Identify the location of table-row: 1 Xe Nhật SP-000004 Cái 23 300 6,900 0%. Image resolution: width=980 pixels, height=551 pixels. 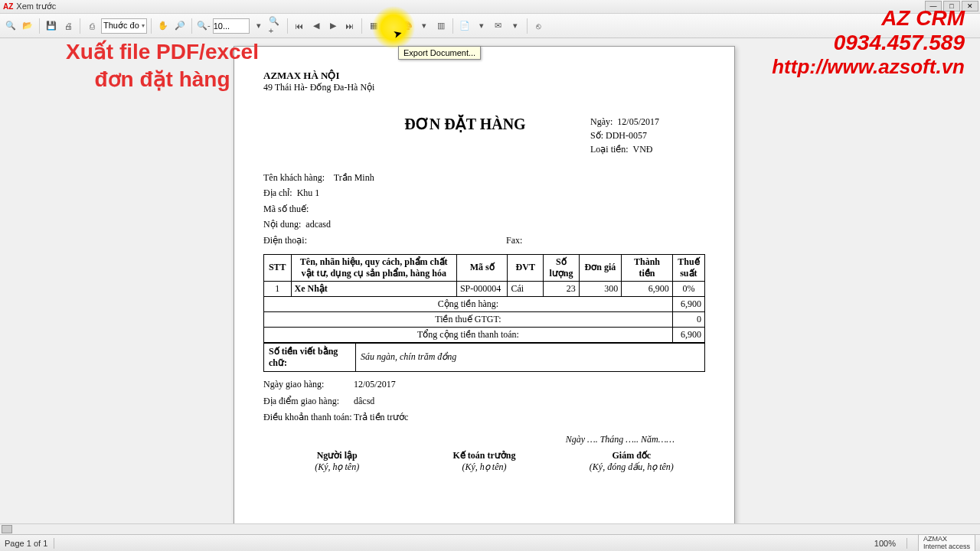
(485, 289).